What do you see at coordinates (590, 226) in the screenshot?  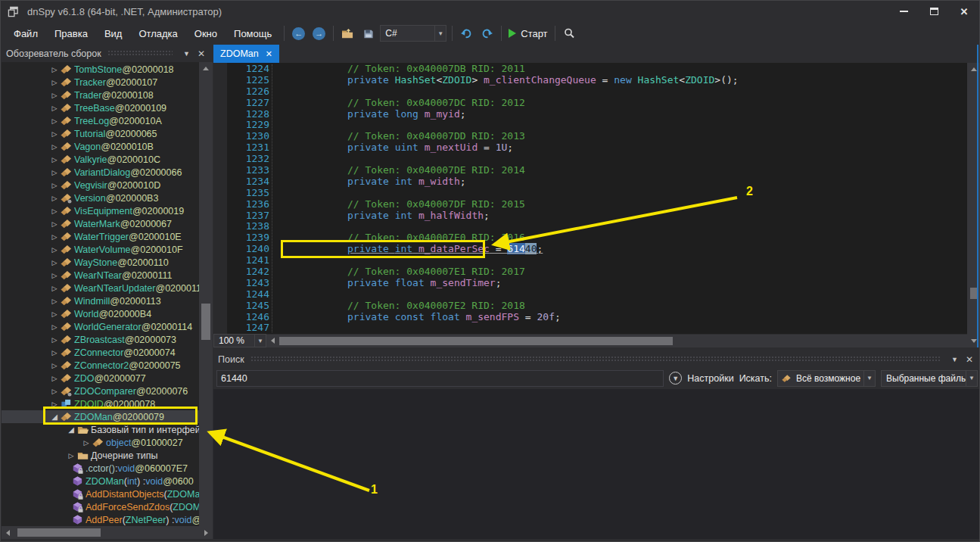 I see `code-line-1238: 1238` at bounding box center [590, 226].